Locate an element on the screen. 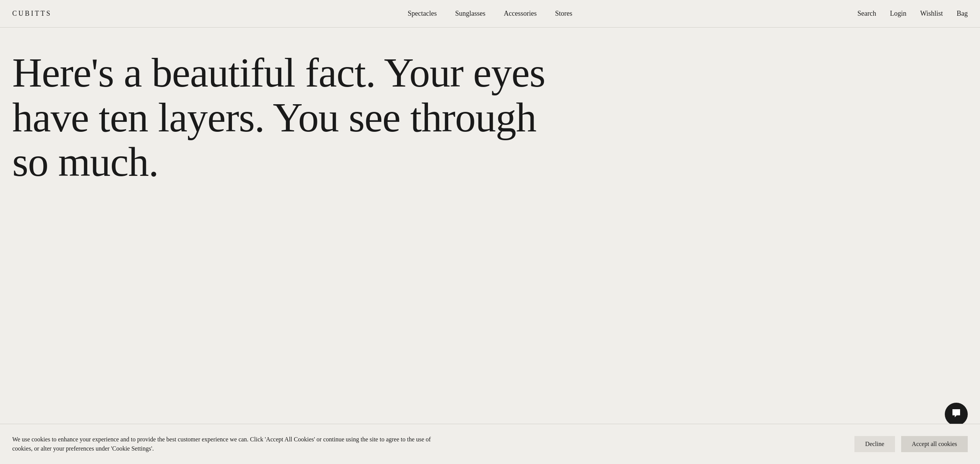 The width and height of the screenshot is (980, 464). decline-button: Decline is located at coordinates (875, 444).